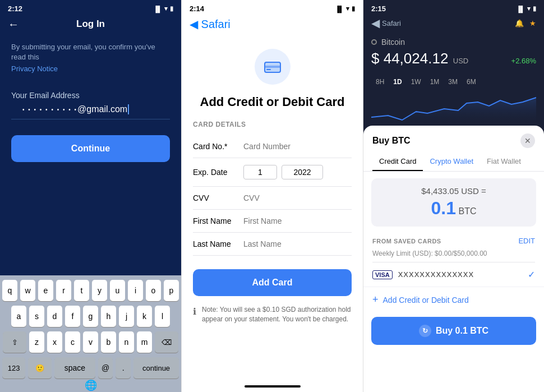  What do you see at coordinates (145, 342) in the screenshot?
I see `key-m: m` at bounding box center [145, 342].